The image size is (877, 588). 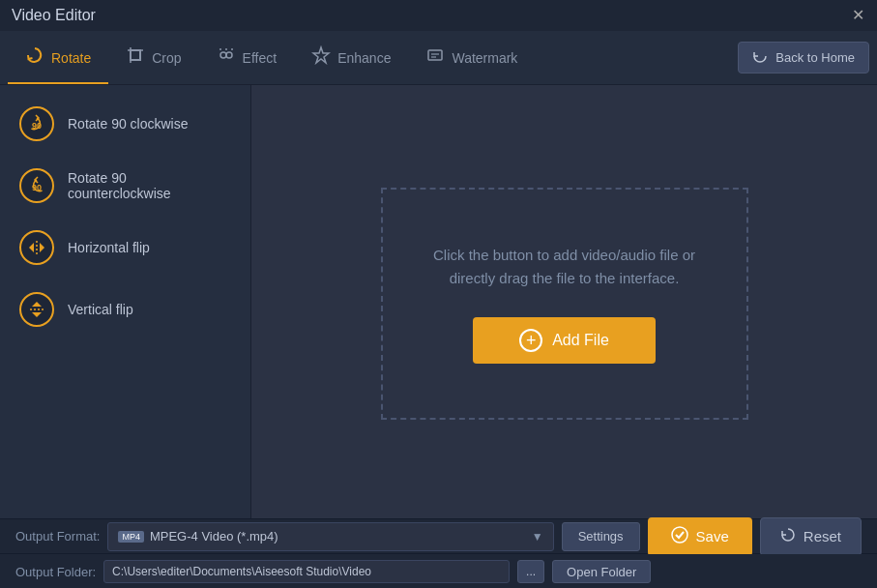 I want to click on effect-tab-icon, so click(x=226, y=58).